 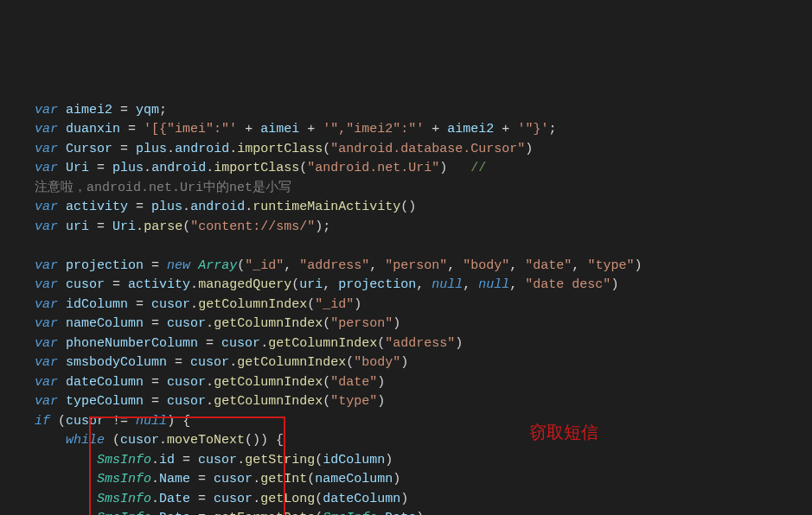 I want to click on code-line: var duanxin = '[{"imei":"' + aimei + '",…, so click(x=296, y=130).